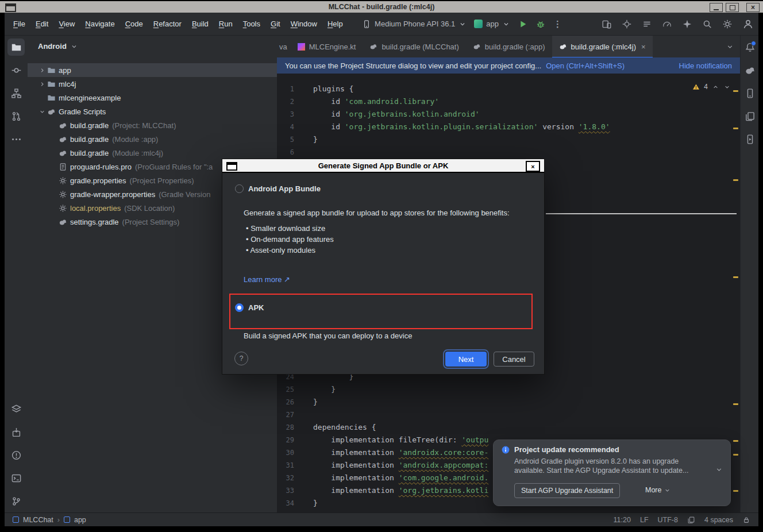  What do you see at coordinates (748, 24) in the screenshot?
I see `profile-button` at bounding box center [748, 24].